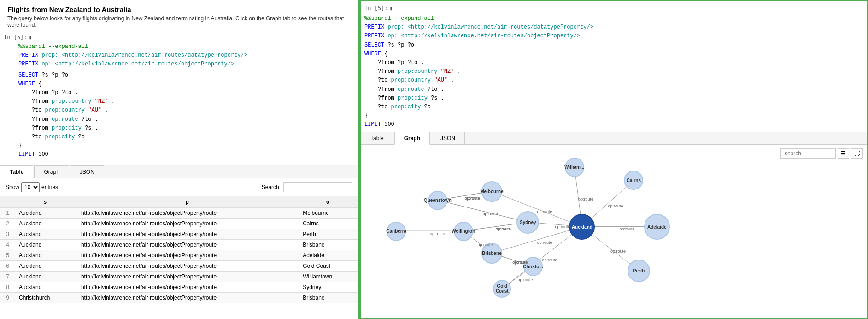  Describe the element at coordinates (186, 65) in the screenshot. I see `code-prefix-op: PREFIX op: <http://kelvinlawrence.net/ai…` at that location.